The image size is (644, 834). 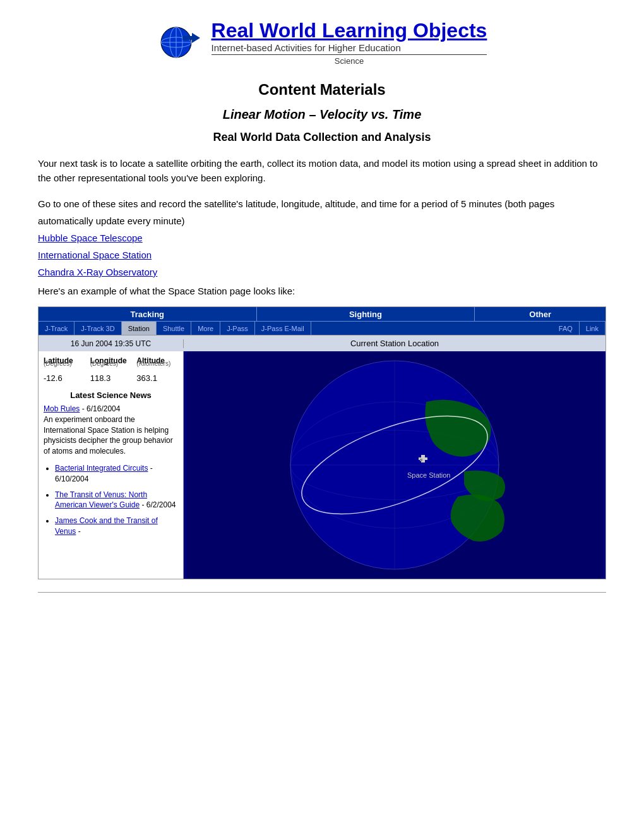 I want to click on header-science: Science, so click(x=350, y=60).